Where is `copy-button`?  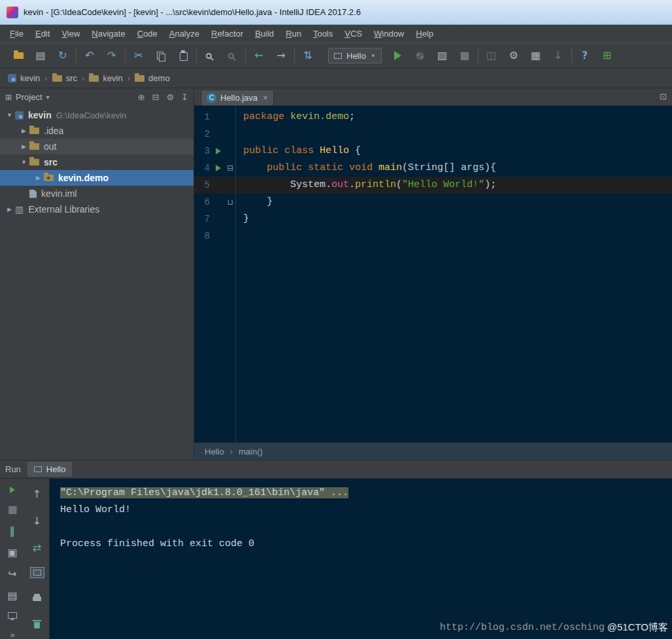
copy-button is located at coordinates (161, 56).